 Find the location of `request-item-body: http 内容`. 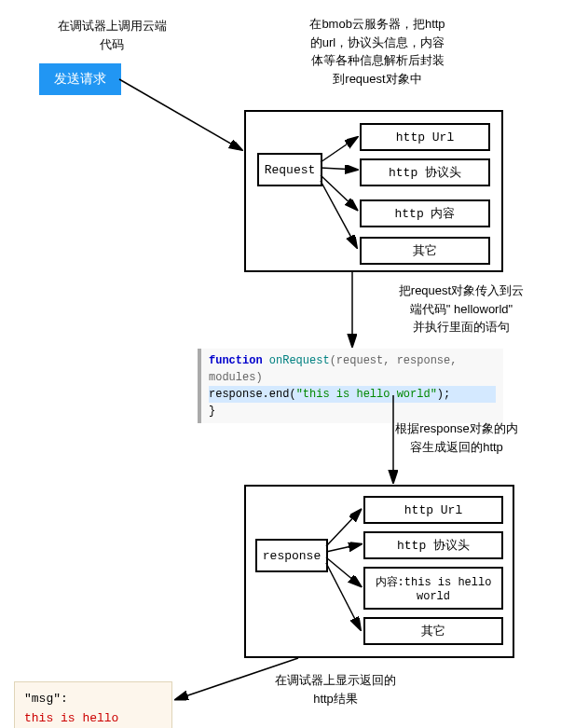

request-item-body: http 内容 is located at coordinates (425, 213).